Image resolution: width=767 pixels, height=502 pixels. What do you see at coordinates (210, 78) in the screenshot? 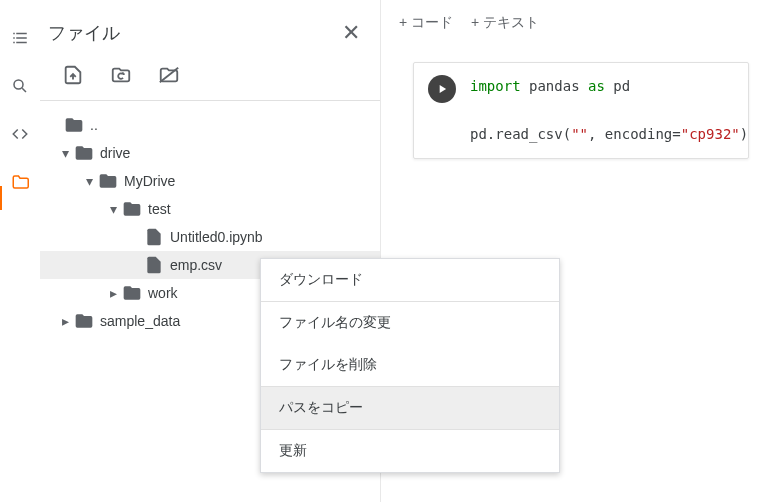
I see `file-toolbar` at bounding box center [210, 78].